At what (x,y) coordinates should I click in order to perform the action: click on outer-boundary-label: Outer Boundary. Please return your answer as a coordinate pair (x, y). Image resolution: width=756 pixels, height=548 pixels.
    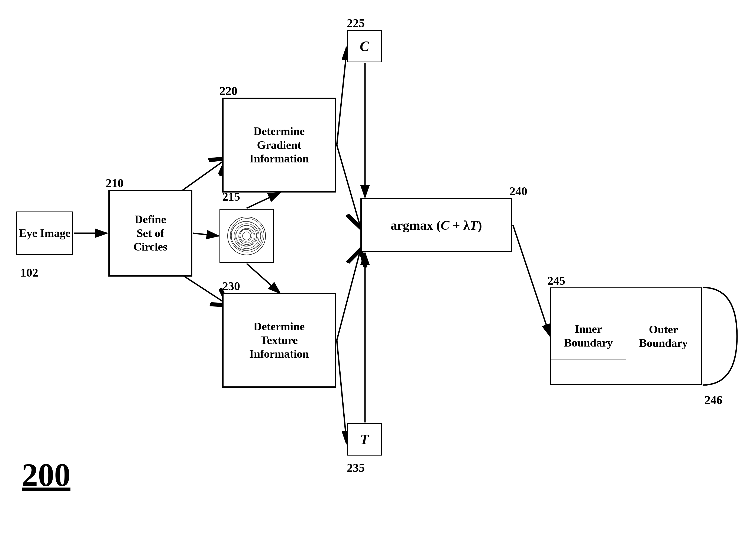
    Looking at the image, I should click on (663, 336).